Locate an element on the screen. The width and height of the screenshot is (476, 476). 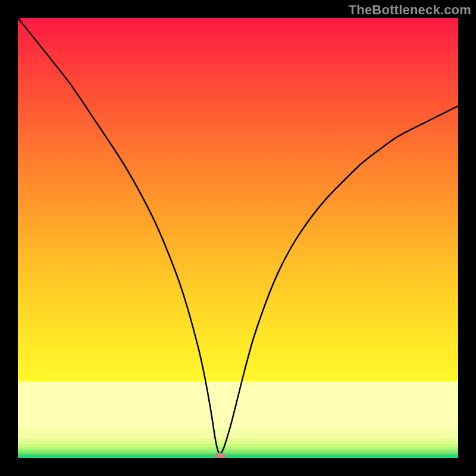
watermark-text: TheBottleneck.com is located at coordinates (410, 10).